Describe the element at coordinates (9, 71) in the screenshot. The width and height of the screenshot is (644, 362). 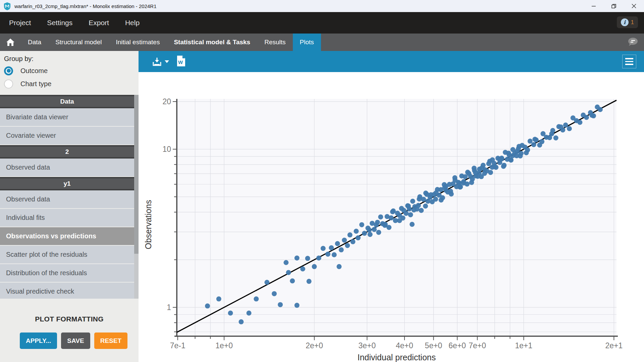
I see `radio-selected-icon` at that location.